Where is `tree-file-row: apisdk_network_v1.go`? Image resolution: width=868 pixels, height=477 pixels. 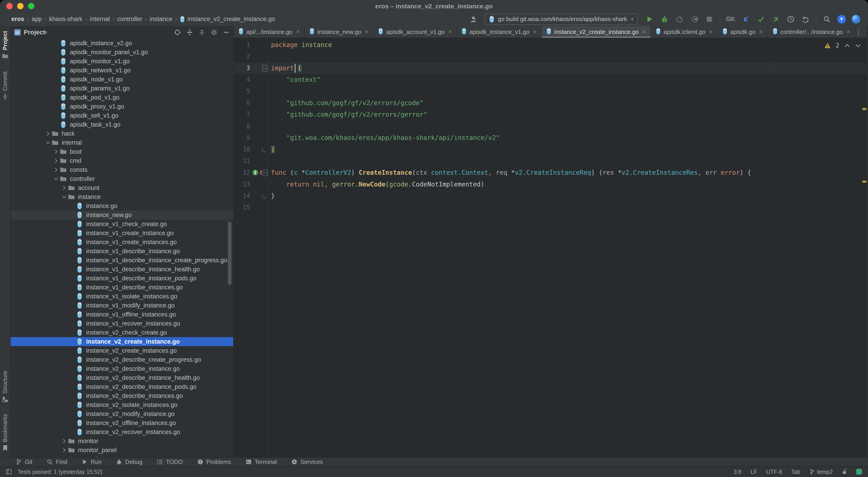 tree-file-row: apisdk_network_v1.go is located at coordinates (122, 70).